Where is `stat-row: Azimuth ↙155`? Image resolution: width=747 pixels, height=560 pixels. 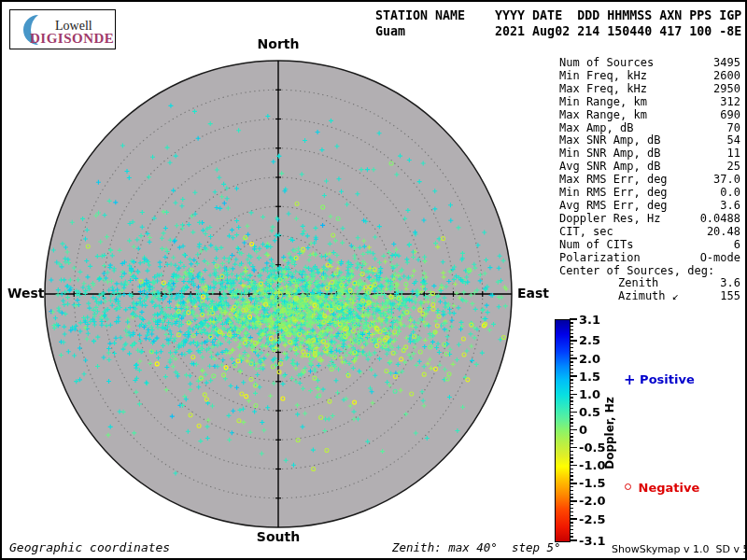 stat-row: Azimuth ↙155 is located at coordinates (650, 297).